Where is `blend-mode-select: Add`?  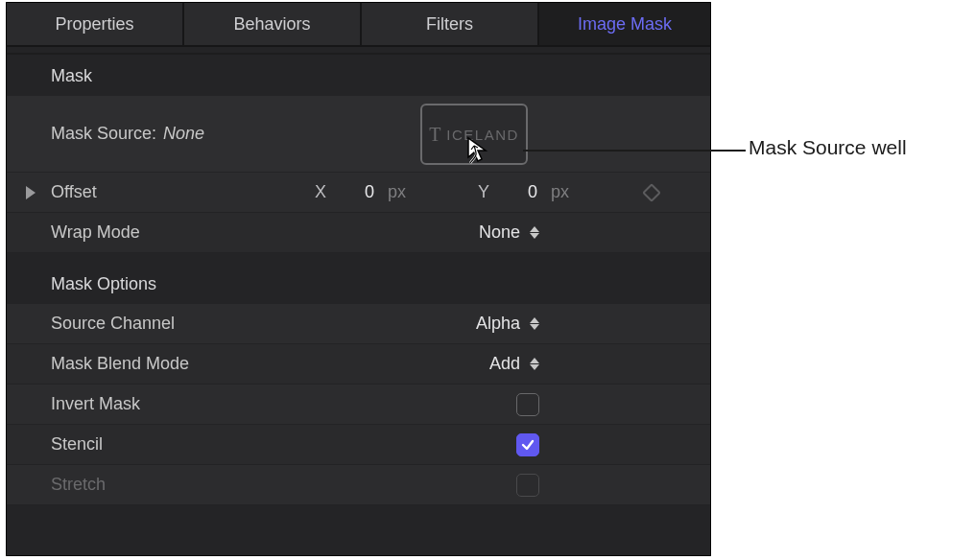 blend-mode-select: Add is located at coordinates (468, 364).